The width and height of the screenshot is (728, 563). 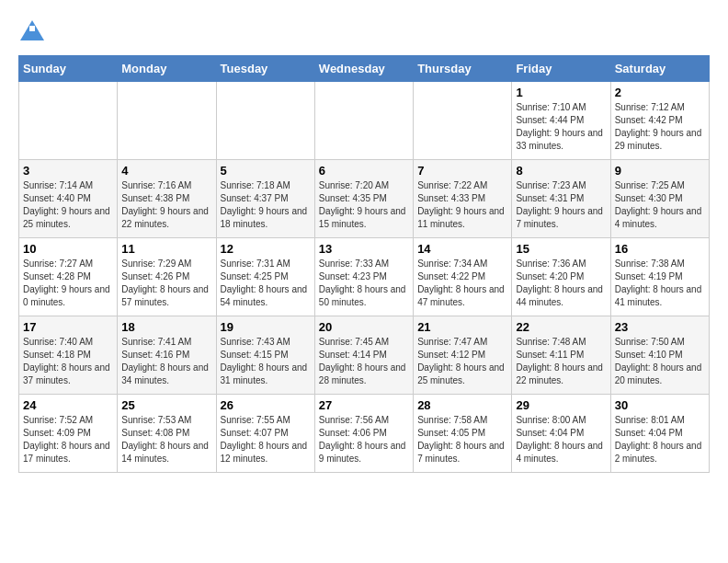 What do you see at coordinates (68, 278) in the screenshot?
I see `day-cell: 10Sunrise: 7:27 AM Sunset: 4:28 PM Dayli…` at bounding box center [68, 278].